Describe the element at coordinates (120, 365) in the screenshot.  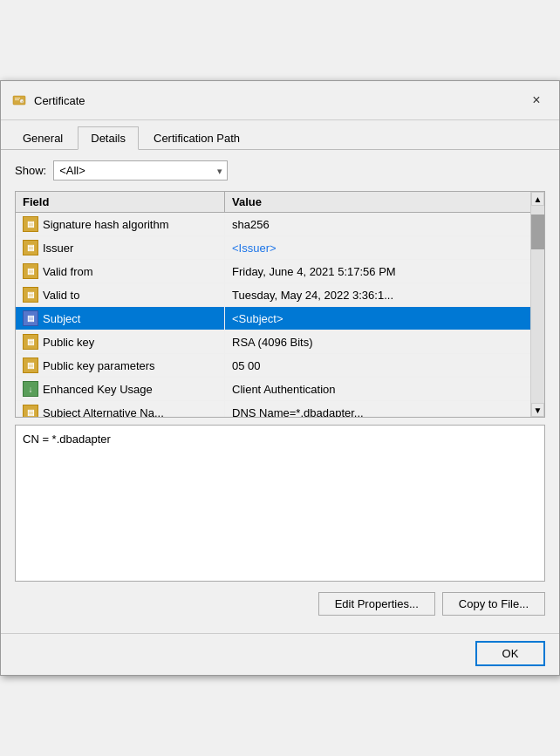
I see `field-cell: ▤ Public key parameters` at that location.